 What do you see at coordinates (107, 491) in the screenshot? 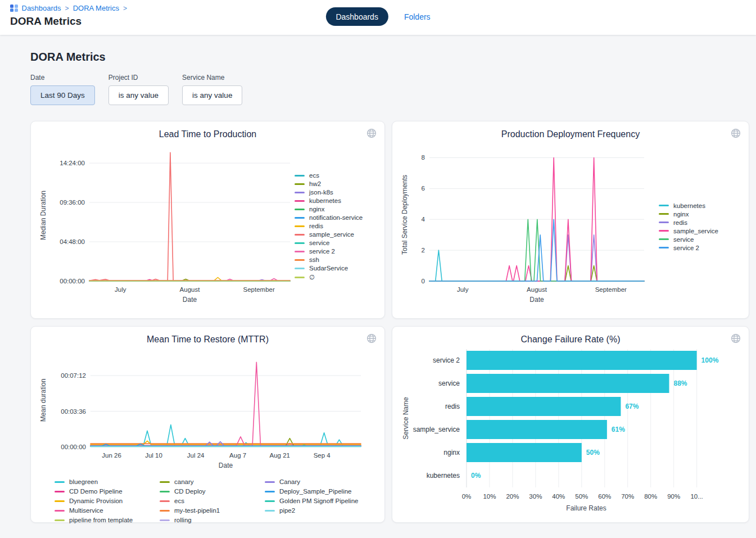
I see `legend-item-cd-demo-pipeline: CD Demo Pipeline` at bounding box center [107, 491].